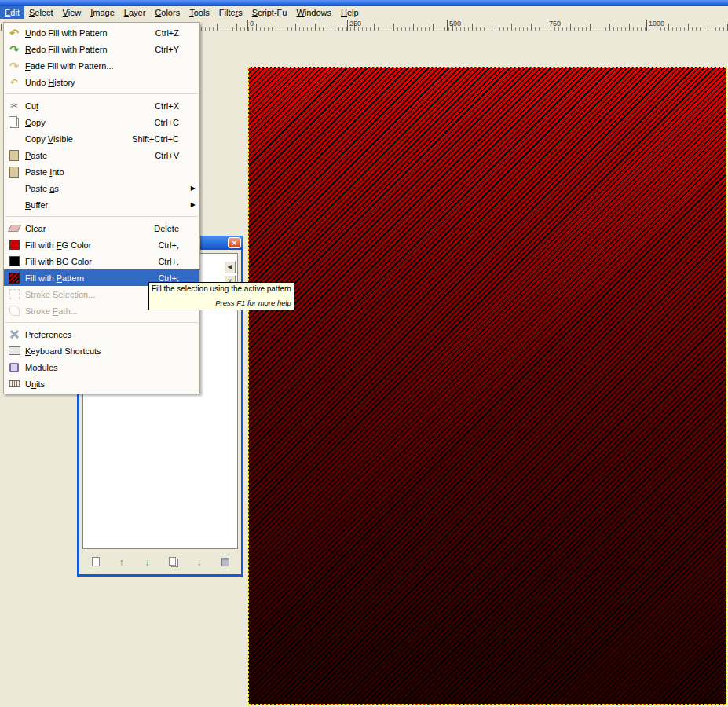 The width and height of the screenshot is (728, 707). I want to click on lower-button, so click(148, 562).